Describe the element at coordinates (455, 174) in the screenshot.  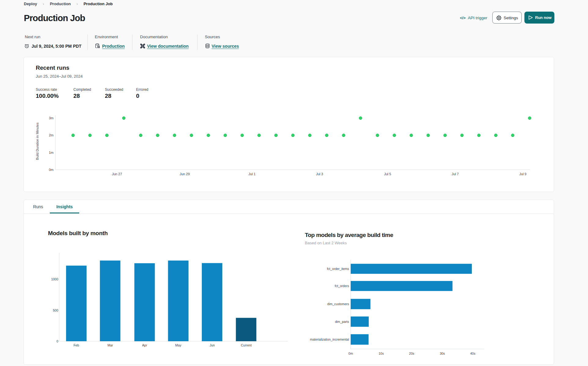
I see `svg-text: Jul 7` at that location.